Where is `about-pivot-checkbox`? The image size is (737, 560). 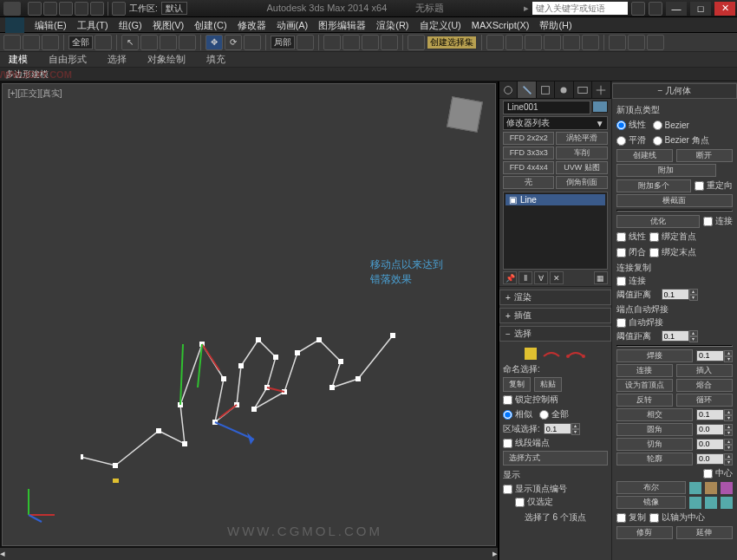 about-pivot-checkbox is located at coordinates (654, 518).